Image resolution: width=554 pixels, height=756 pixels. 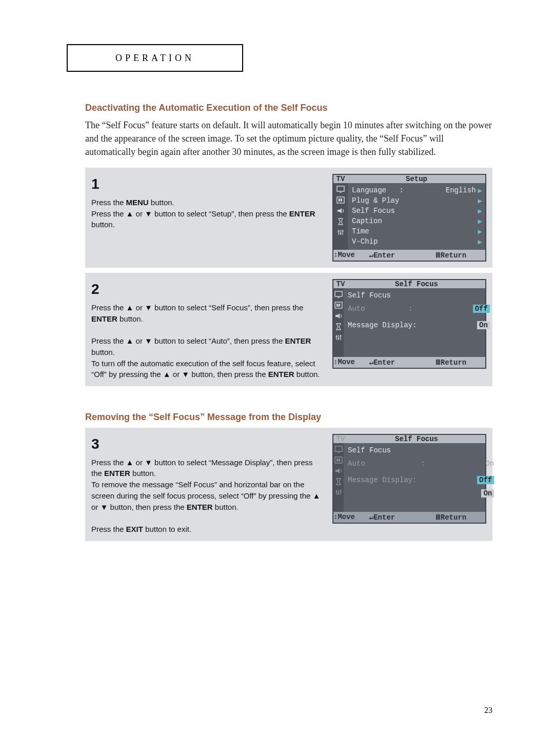 I want to click on osd-selffocus-2: TV Self Focus Self Focus Auto, so click(x=409, y=484).